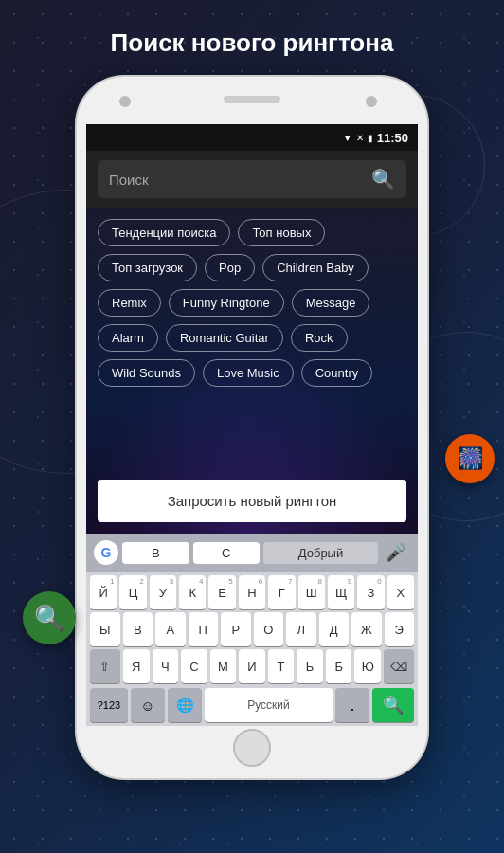  What do you see at coordinates (301, 629) in the screenshot?
I see `kb-key-л: Л` at bounding box center [301, 629].